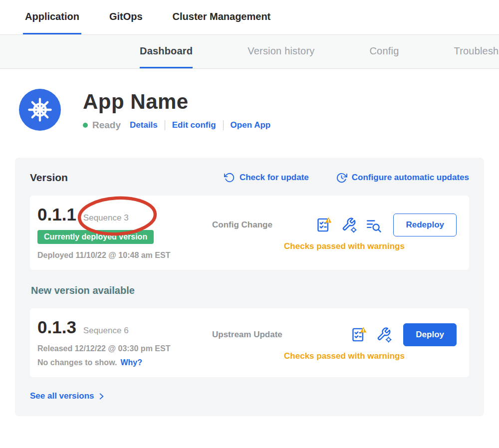 This screenshot has height=448, width=499. I want to click on see-all-versions-label: See all versions, so click(62, 396).